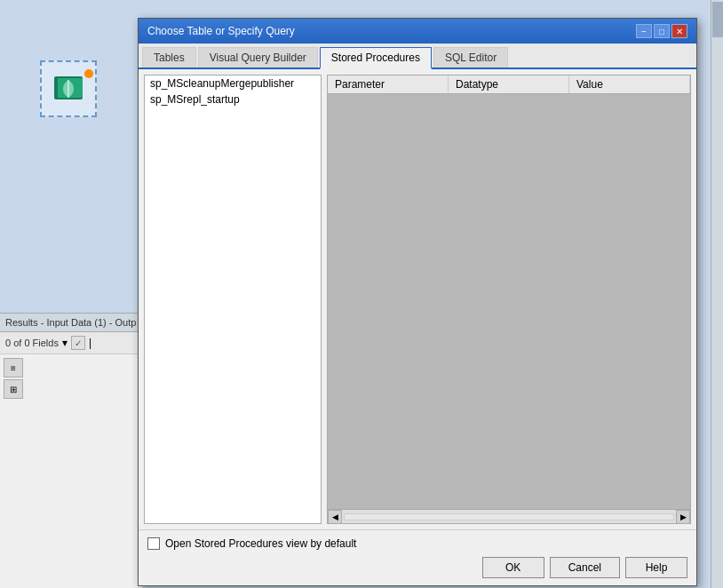 This screenshot has width=723, height=588. What do you see at coordinates (509, 84) in the screenshot?
I see `col-datatype: Datatype` at bounding box center [509, 84].